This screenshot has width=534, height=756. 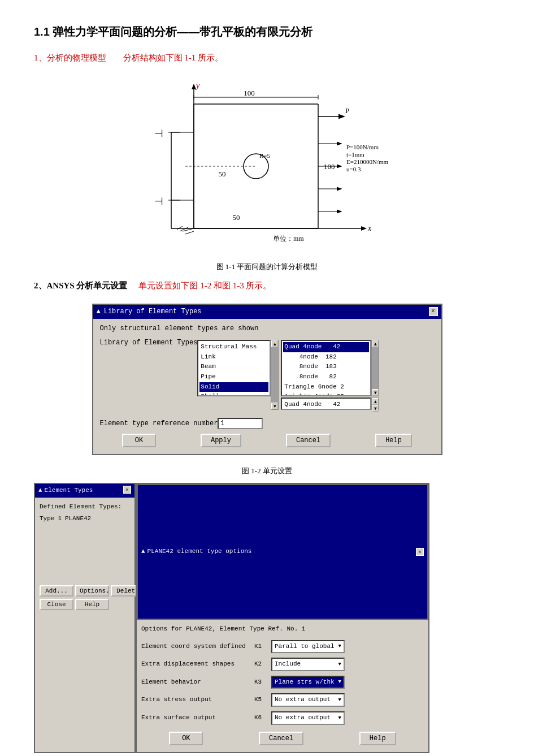 I want to click on svg-text: u=0.3, so click(x=354, y=169).